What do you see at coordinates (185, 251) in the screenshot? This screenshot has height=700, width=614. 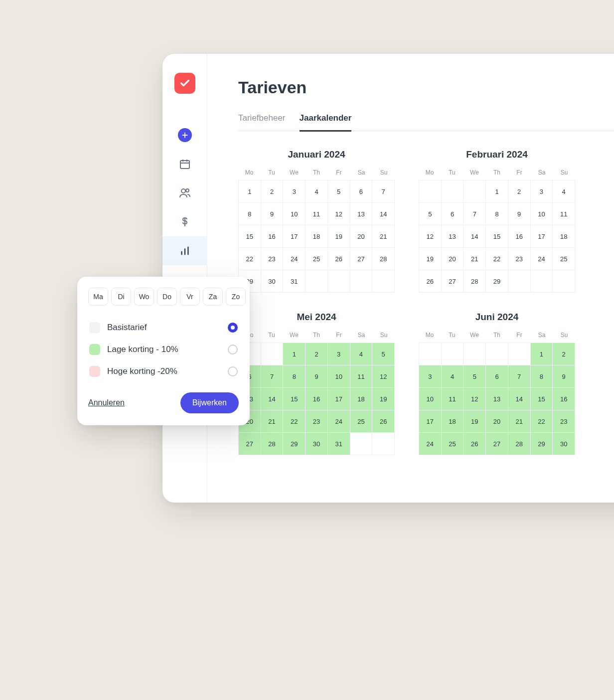 I see `sidebar-analytics` at bounding box center [185, 251].